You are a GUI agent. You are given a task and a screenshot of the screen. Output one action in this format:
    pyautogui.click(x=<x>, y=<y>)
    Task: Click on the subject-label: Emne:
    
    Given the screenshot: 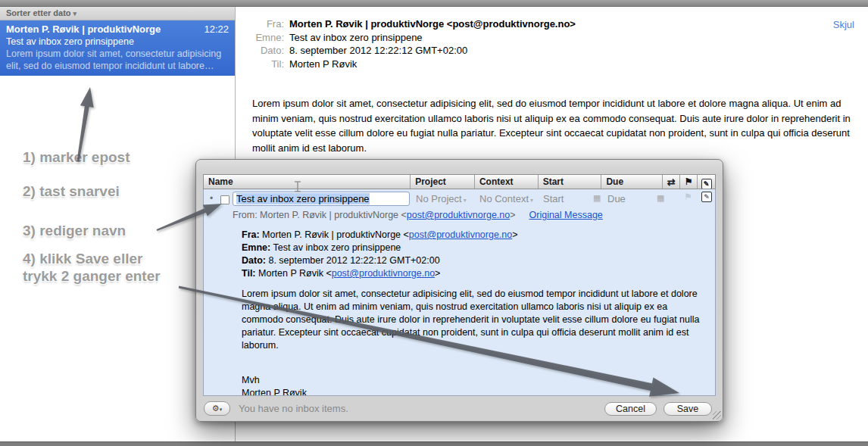 What is the action you would take?
    pyautogui.click(x=260, y=38)
    